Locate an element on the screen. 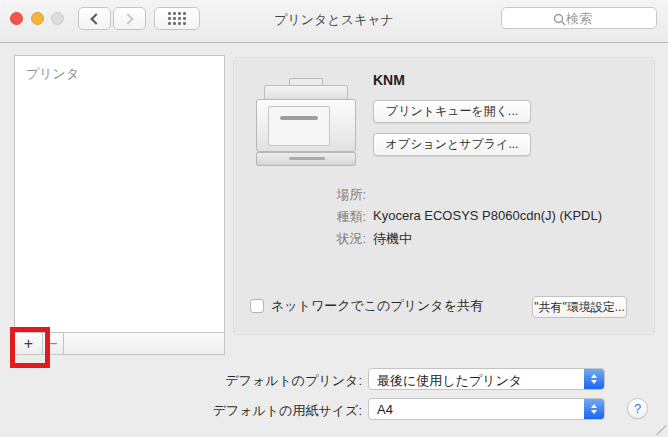 This screenshot has width=668, height=437. kind-label: 種類: is located at coordinates (300, 217).